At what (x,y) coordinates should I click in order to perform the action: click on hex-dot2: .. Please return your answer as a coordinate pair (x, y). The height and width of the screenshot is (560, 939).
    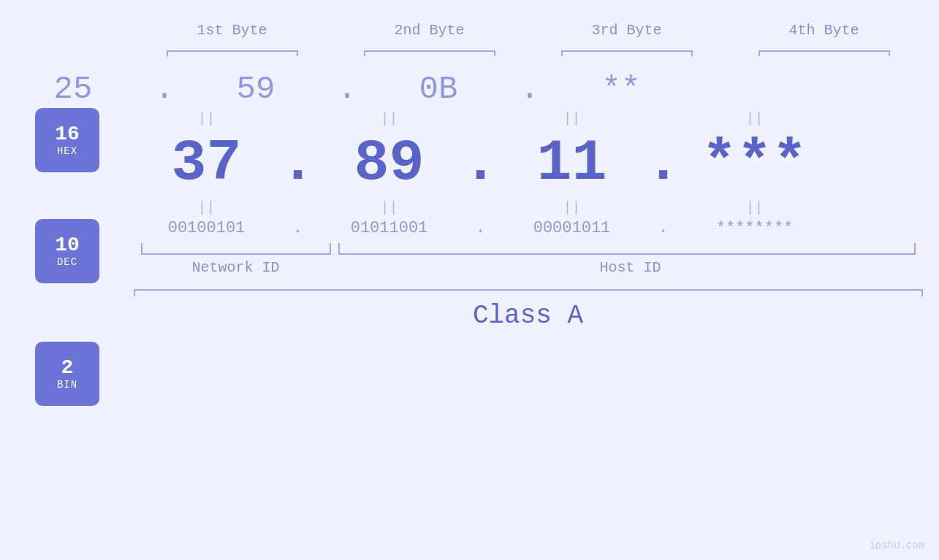
    Looking at the image, I should click on (347, 89).